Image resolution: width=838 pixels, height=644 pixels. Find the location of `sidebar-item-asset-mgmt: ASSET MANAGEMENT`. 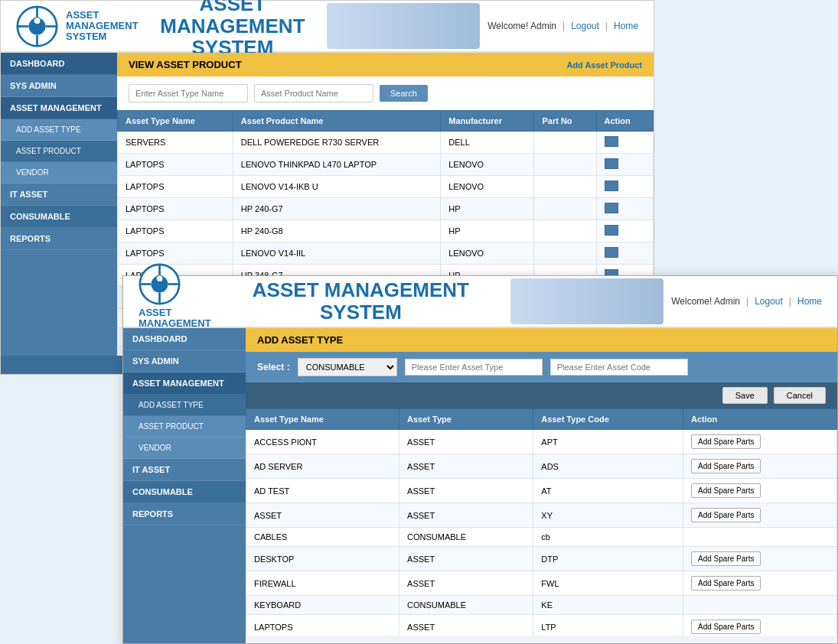

sidebar-item-asset-mgmt: ASSET MANAGEMENT is located at coordinates (59, 109).